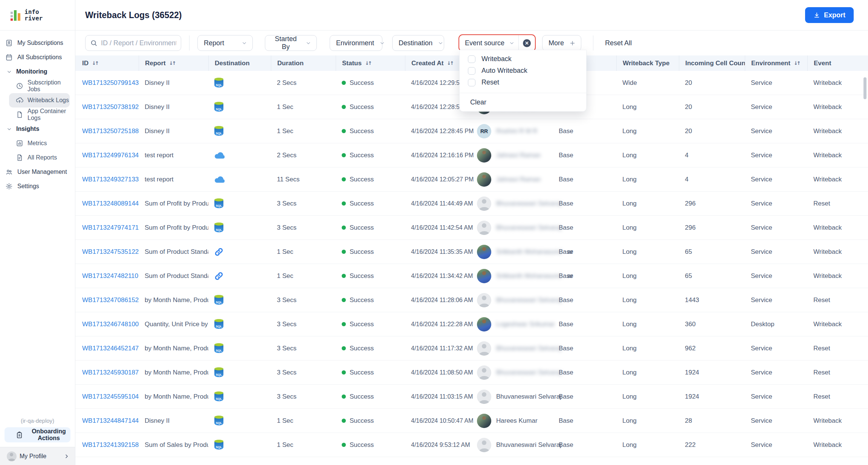  Describe the element at coordinates (39, 100) in the screenshot. I see `sidebar-item-writeback-logs: Writeback Logs` at that location.